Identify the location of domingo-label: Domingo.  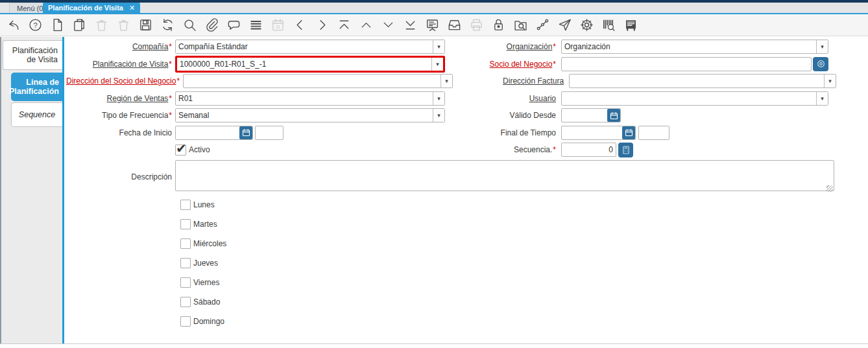
(209, 321).